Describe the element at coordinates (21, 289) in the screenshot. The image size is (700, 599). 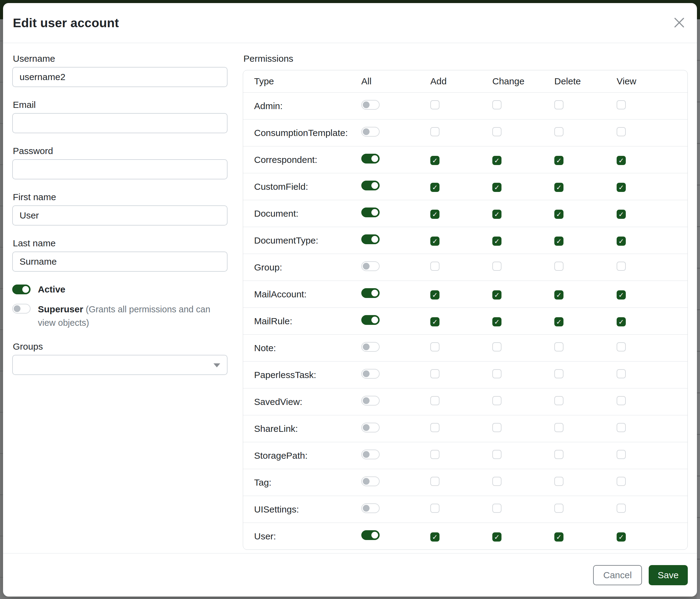
I see `active-toggle` at that location.